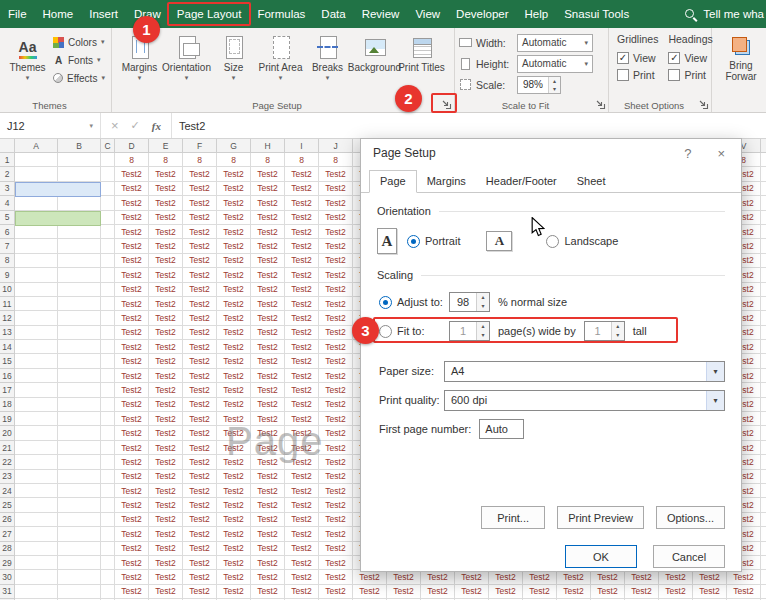  I want to click on cell-C22, so click(108, 462).